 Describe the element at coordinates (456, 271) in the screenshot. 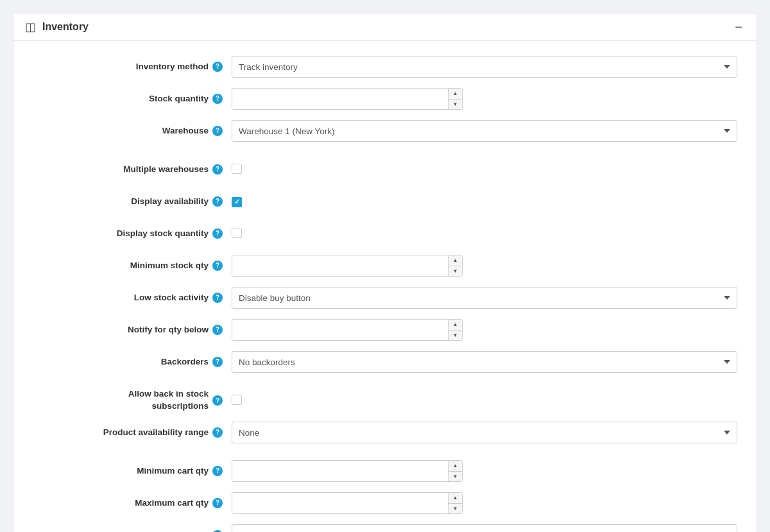

I see `minimum-stock-qty-down-btn: ▼` at that location.